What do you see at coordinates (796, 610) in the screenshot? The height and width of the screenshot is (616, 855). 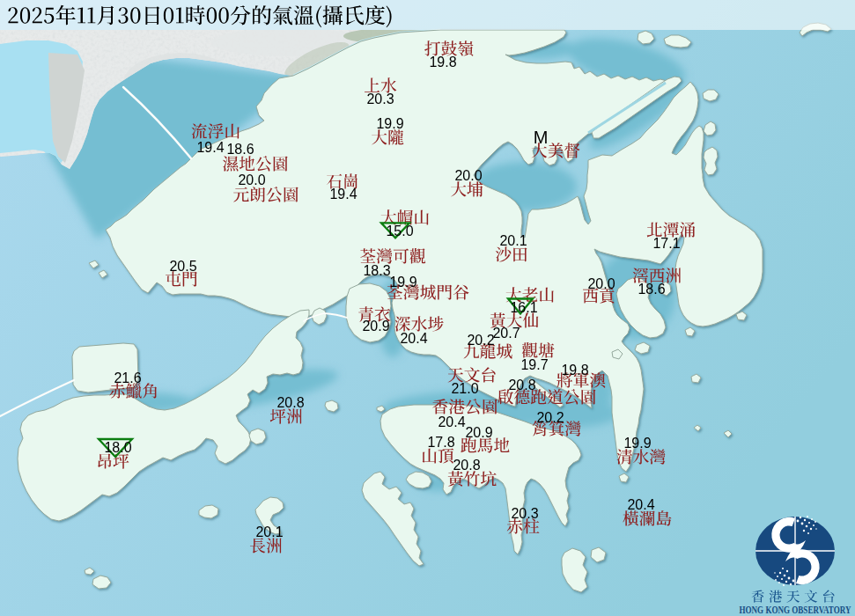 I see `svg-text: HONG KONG OBSERVATORY` at bounding box center [796, 610].